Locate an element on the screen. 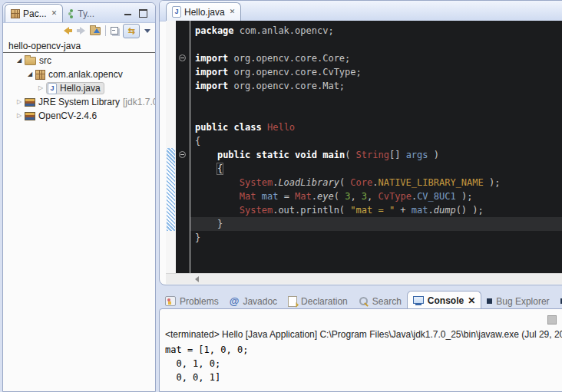 Image resolution: width=562 pixels, height=392 pixels. package-folder-icon is located at coordinates (31, 61).